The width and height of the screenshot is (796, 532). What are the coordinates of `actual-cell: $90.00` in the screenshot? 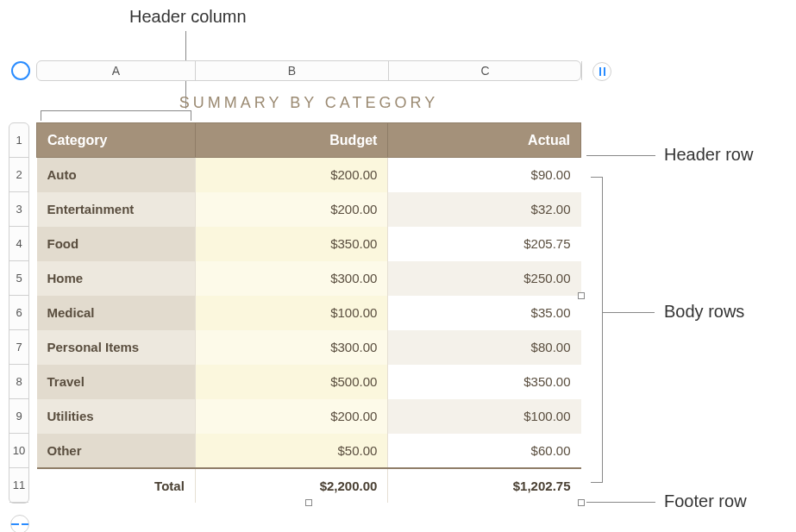 It's located at (485, 175).